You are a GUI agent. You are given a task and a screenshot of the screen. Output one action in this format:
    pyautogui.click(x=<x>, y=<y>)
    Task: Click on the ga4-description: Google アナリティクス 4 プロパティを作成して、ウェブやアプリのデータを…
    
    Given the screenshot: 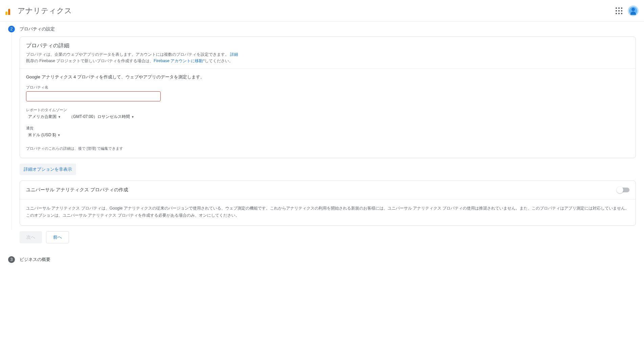 What is the action you would take?
    pyautogui.click(x=328, y=77)
    